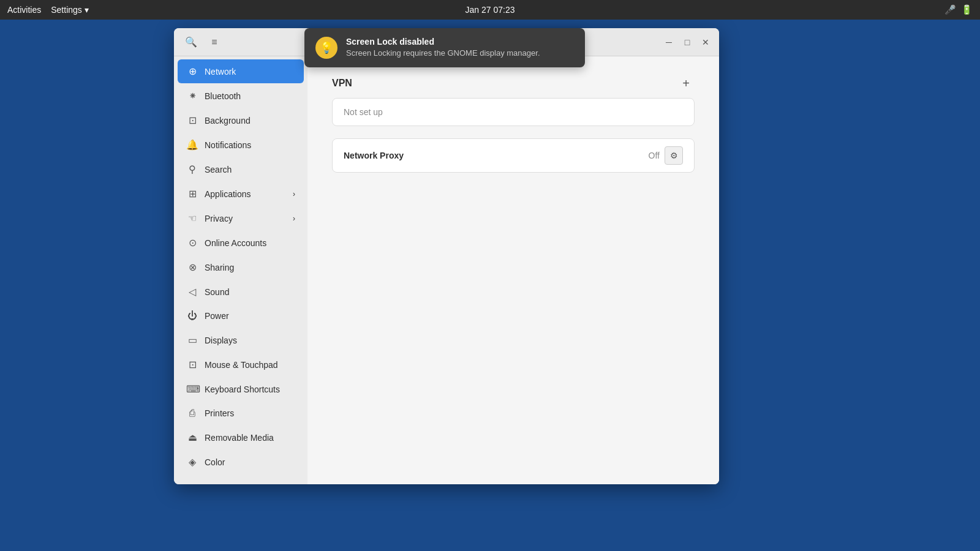 This screenshot has width=980, height=551. What do you see at coordinates (192, 144) in the screenshot?
I see `sidebar-icon-notifications: 🔔` at bounding box center [192, 144].